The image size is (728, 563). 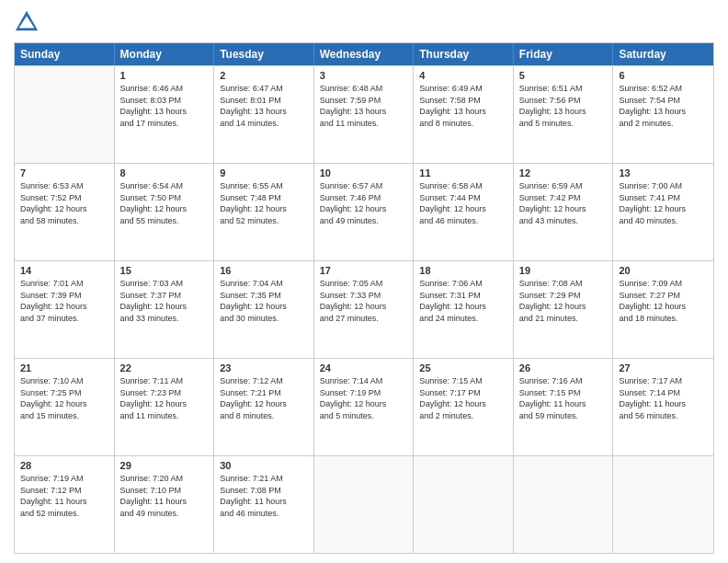 What do you see at coordinates (265, 309) in the screenshot?
I see `cal-cell: 16Sunrise: 7:04 AM Sunset: 7:35 PM Dayli…` at bounding box center [265, 309].